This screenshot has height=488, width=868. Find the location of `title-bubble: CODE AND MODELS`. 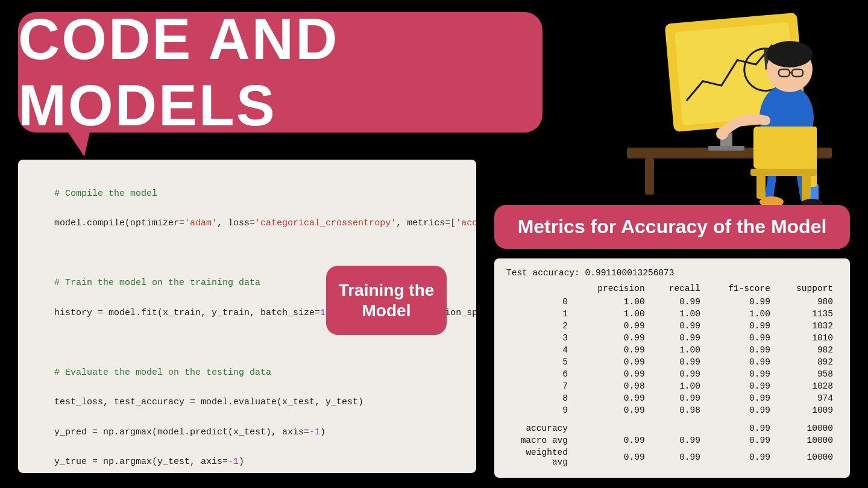

title-bubble: CODE AND MODELS is located at coordinates (280, 72).